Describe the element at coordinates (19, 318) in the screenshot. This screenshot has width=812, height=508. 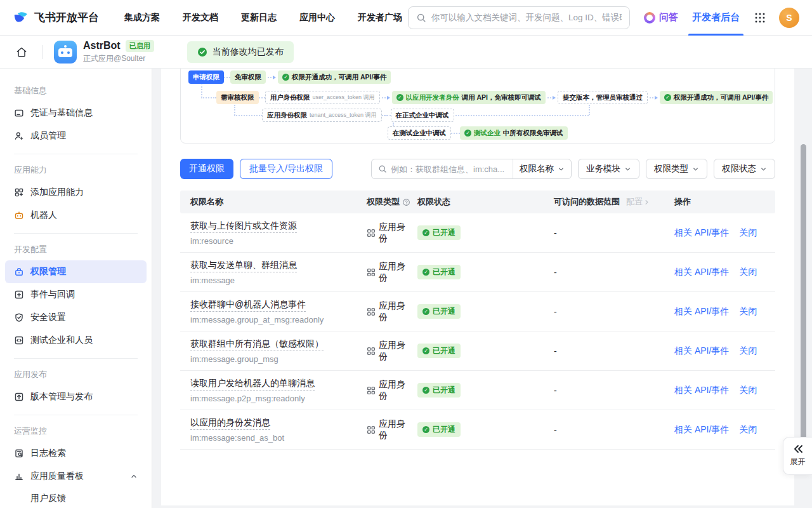
I see `shield-check-icon` at that location.